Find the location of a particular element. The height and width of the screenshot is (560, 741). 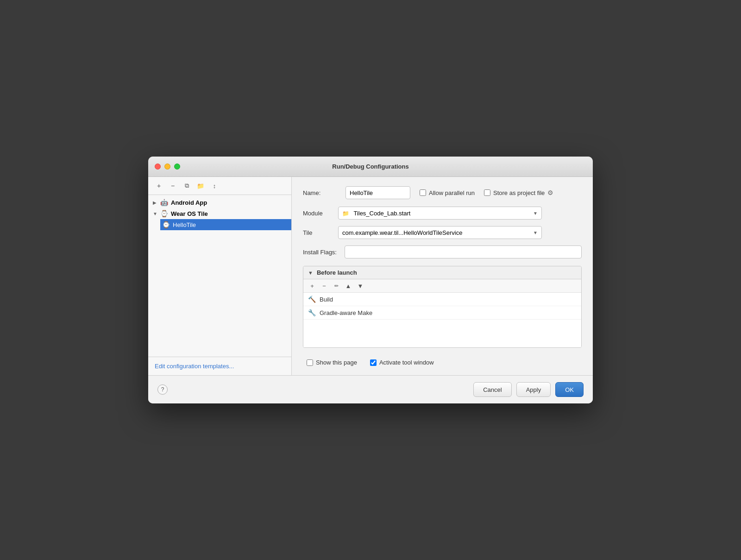

sidebar: + − ⧉ 📁 ↕ ▶ 🤖 A is located at coordinates (220, 276).